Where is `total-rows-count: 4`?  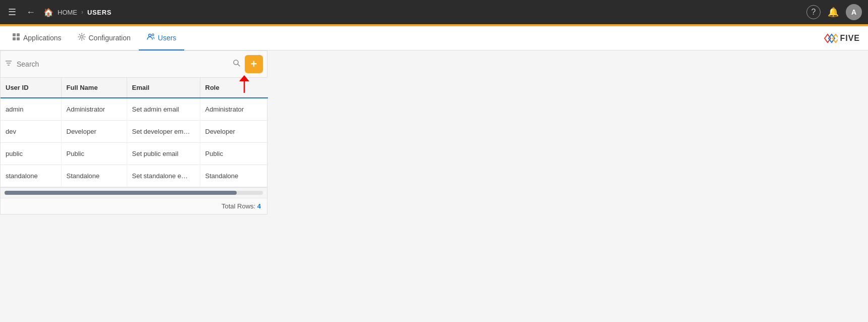 total-rows-count: 4 is located at coordinates (259, 206).